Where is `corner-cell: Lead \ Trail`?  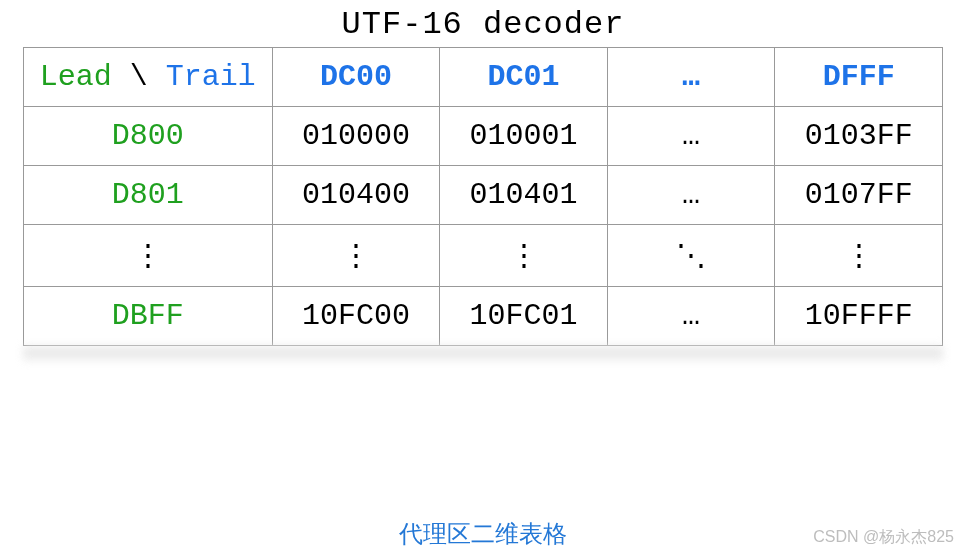
corner-cell: Lead \ Trail is located at coordinates (148, 78).